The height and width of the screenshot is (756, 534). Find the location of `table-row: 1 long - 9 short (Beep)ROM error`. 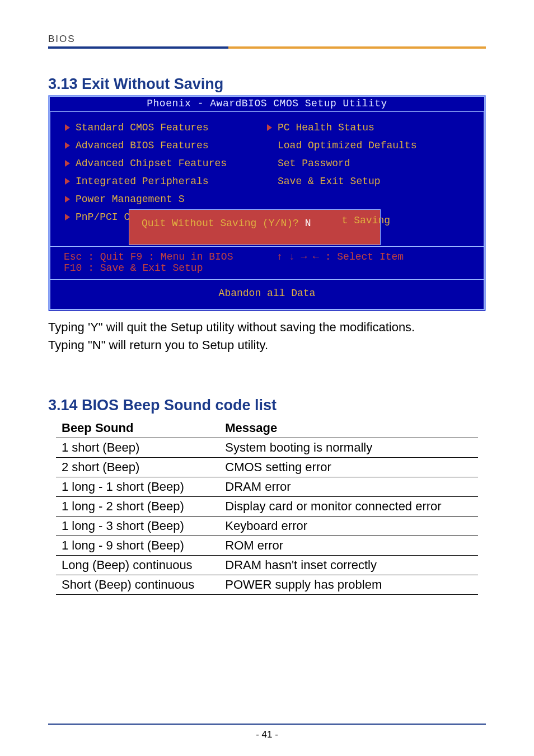

table-row: 1 long - 9 short (Beep)ROM error is located at coordinates (267, 546).